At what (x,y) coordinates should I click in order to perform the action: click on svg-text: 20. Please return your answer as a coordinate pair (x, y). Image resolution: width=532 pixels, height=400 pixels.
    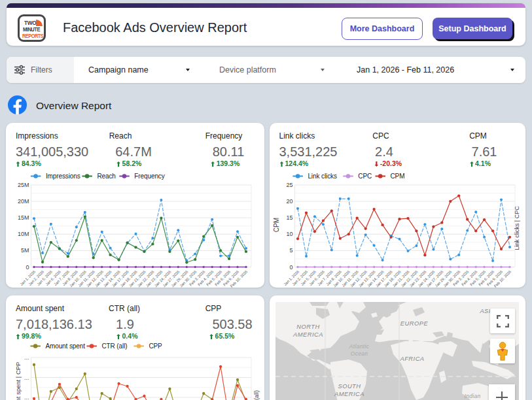
    Looking at the image, I should click on (289, 201).